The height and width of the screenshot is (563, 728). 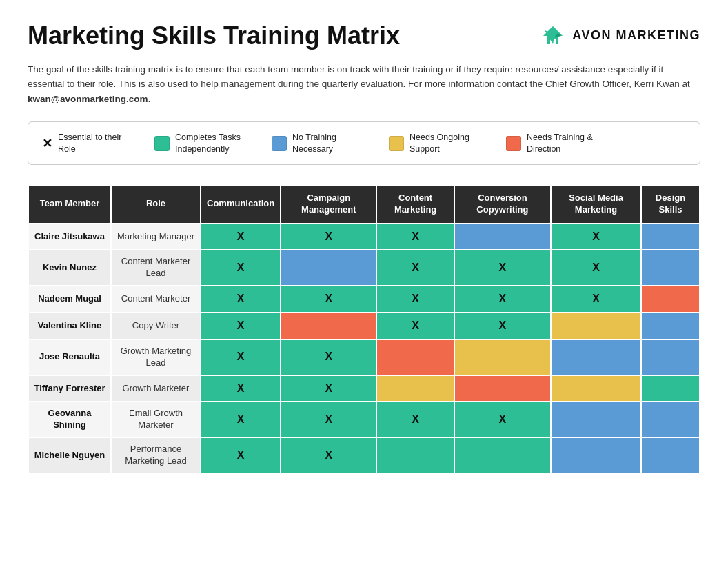 What do you see at coordinates (364, 237) in the screenshot?
I see `table-row: Claire JitsukawaMarketing ManagerXXXX` at bounding box center [364, 237].